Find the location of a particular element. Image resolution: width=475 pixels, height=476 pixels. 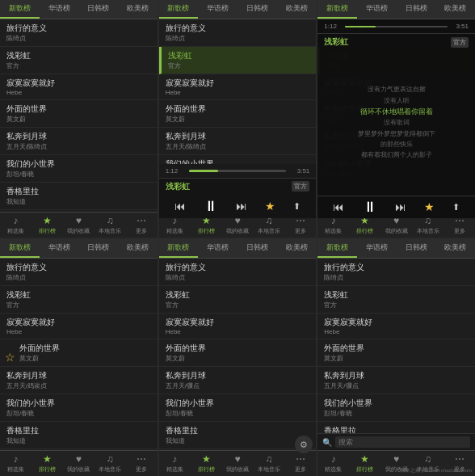

lyrics-song-tag: 官方 is located at coordinates (460, 42).